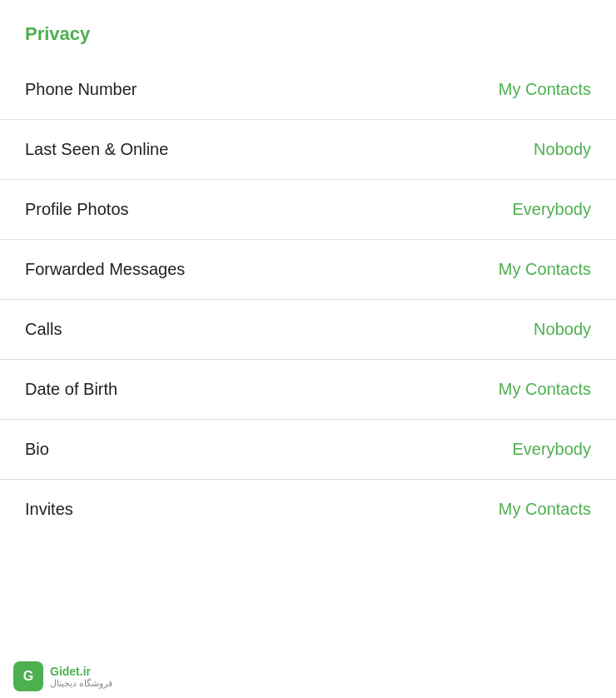 The image size is (616, 698). Describe the element at coordinates (563, 150) in the screenshot. I see `item-value-1: Nobody` at that location.